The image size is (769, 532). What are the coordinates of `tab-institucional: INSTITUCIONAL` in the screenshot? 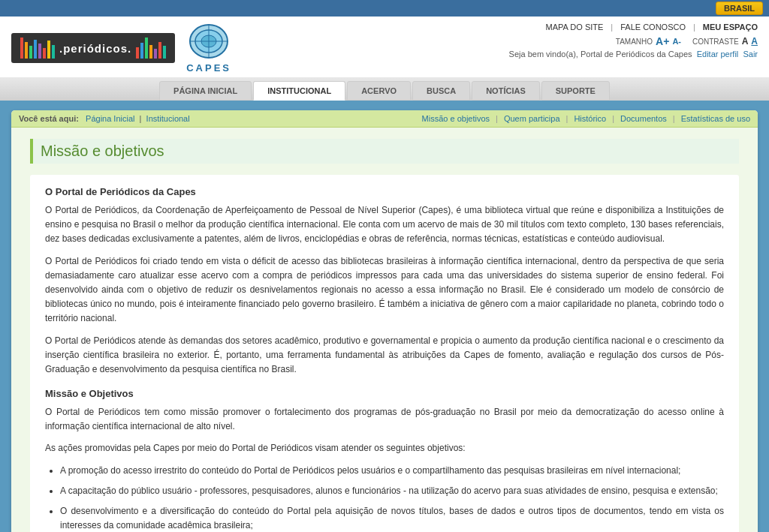 It's located at (299, 91).